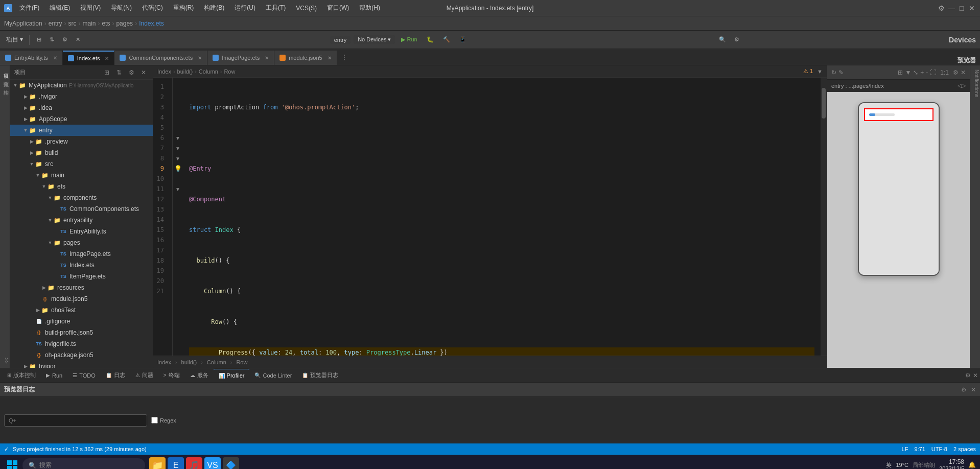 This screenshot has height=469, width=980. What do you see at coordinates (908, 73) in the screenshot?
I see `preview-chevron-icon: ▼` at bounding box center [908, 73].